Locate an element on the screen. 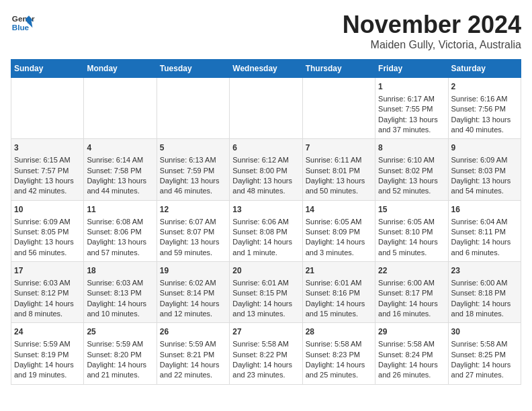  logo: General Blue is located at coordinates (23, 23).